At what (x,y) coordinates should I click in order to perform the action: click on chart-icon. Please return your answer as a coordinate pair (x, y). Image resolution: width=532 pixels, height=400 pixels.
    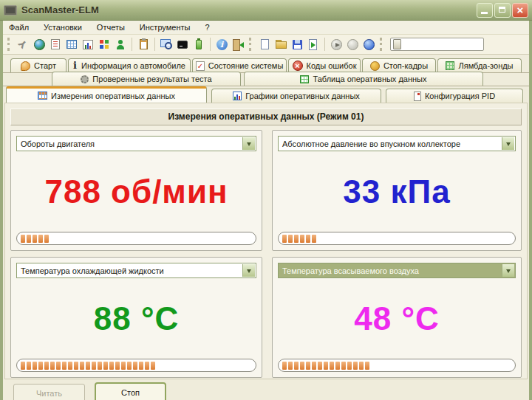
    Looking at the image, I should click on (88, 44).